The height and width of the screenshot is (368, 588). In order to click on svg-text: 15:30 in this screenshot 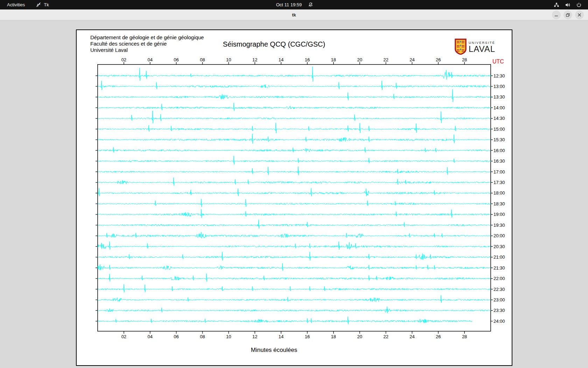, I will do `click(499, 139)`.